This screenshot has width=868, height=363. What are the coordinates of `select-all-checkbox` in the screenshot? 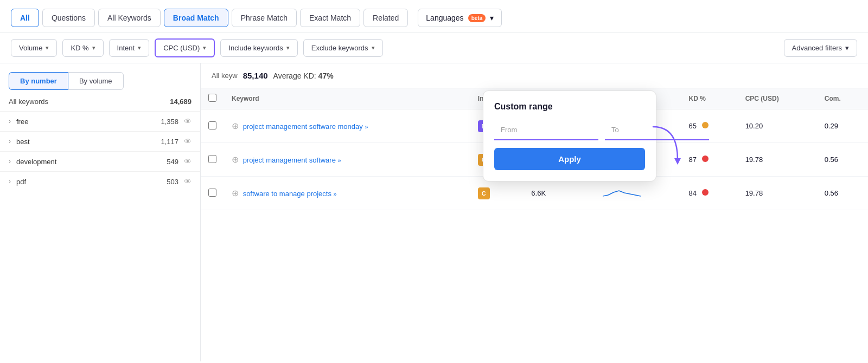 It's located at (213, 98).